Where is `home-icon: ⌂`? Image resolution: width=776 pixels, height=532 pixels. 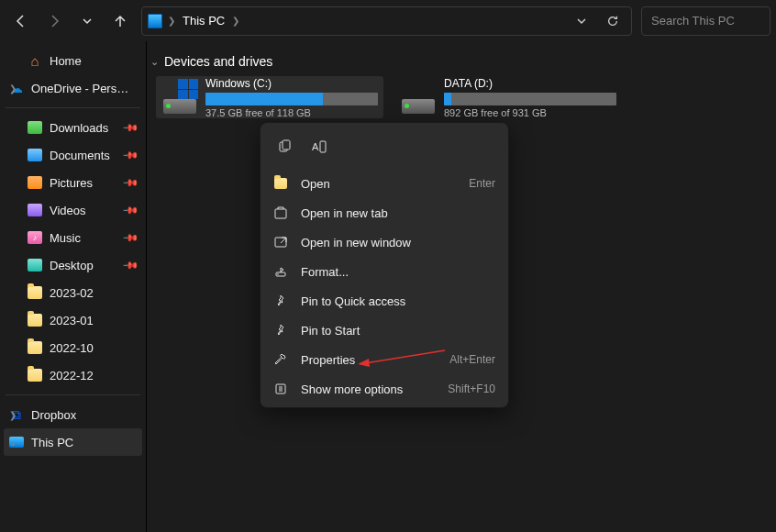 home-icon: ⌂ is located at coordinates (35, 61).